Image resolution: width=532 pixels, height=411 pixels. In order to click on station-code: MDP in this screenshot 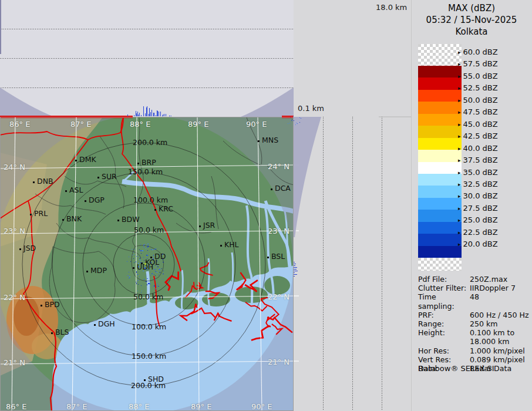, I will do `click(99, 270)`.